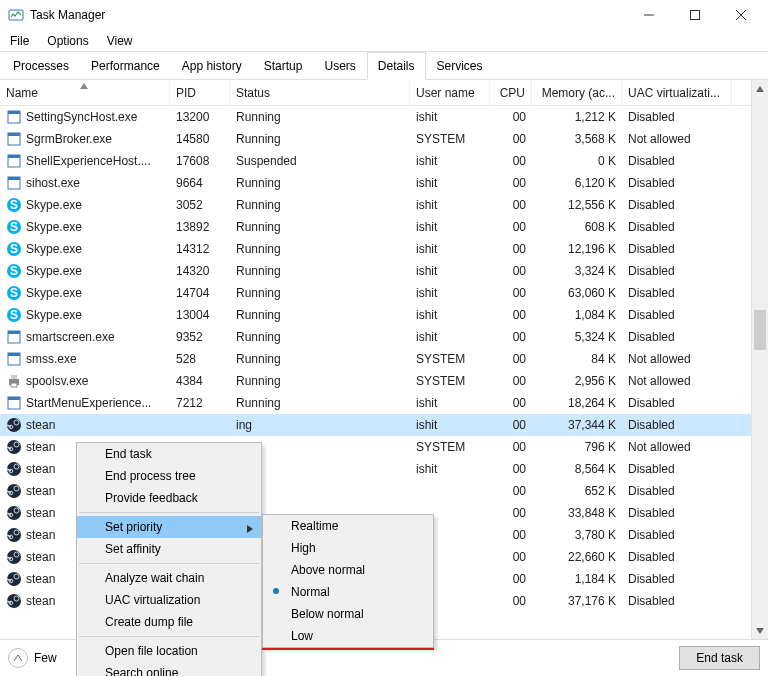 The width and height of the screenshot is (768, 676). I want to click on minimize-button, so click(649, 15).